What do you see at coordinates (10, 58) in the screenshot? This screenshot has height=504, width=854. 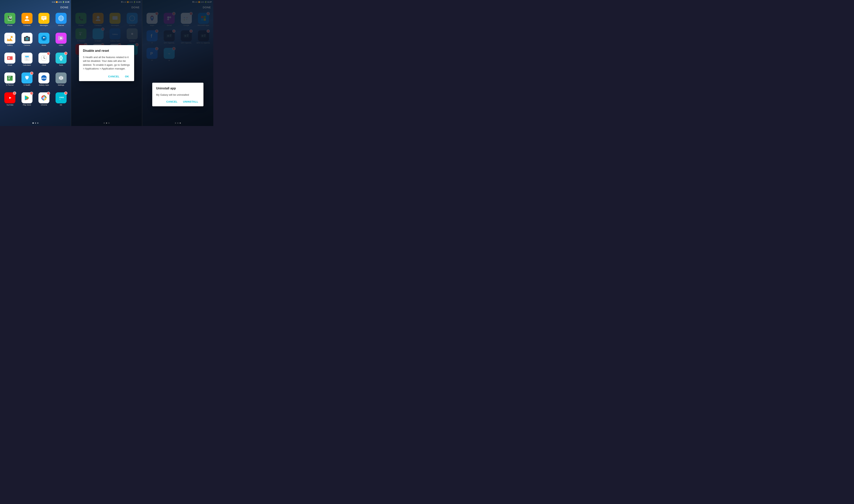 I see `email-icon: @` at bounding box center [10, 58].